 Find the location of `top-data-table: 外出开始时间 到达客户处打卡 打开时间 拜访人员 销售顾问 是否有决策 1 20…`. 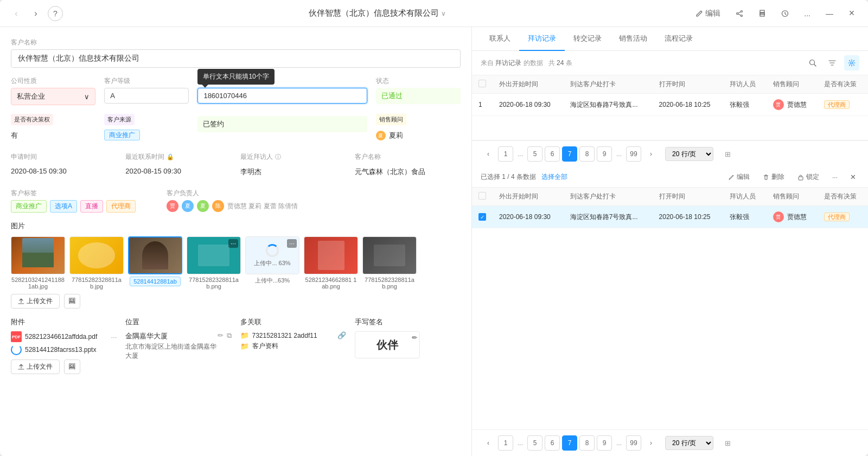

top-data-table: 外出开始时间 到达客户处打卡 打开时间 拜访人员 销售顾问 是否有决策 1 20… is located at coordinates (670, 108).